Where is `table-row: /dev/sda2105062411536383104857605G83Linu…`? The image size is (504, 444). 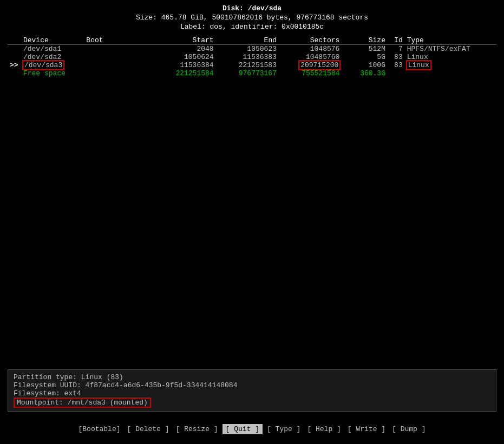
table-row: /dev/sda2105062411536383104857605G83Linu… is located at coordinates (252, 57).